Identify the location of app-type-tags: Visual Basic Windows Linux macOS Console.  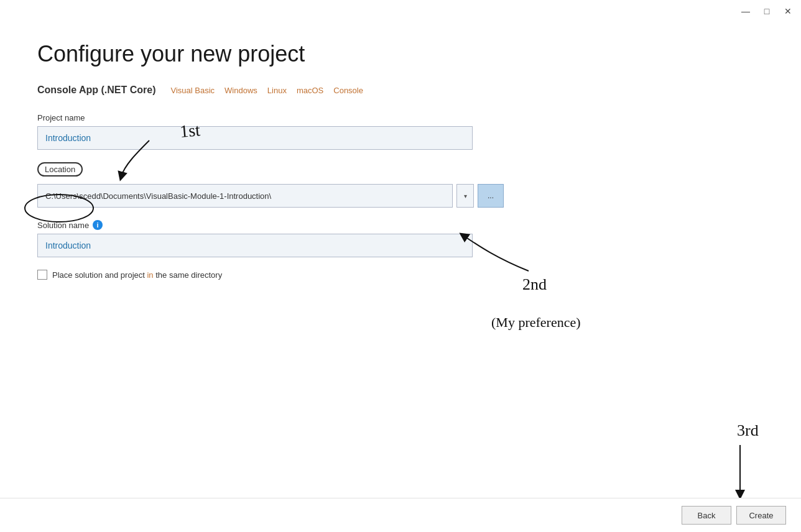
(267, 91).